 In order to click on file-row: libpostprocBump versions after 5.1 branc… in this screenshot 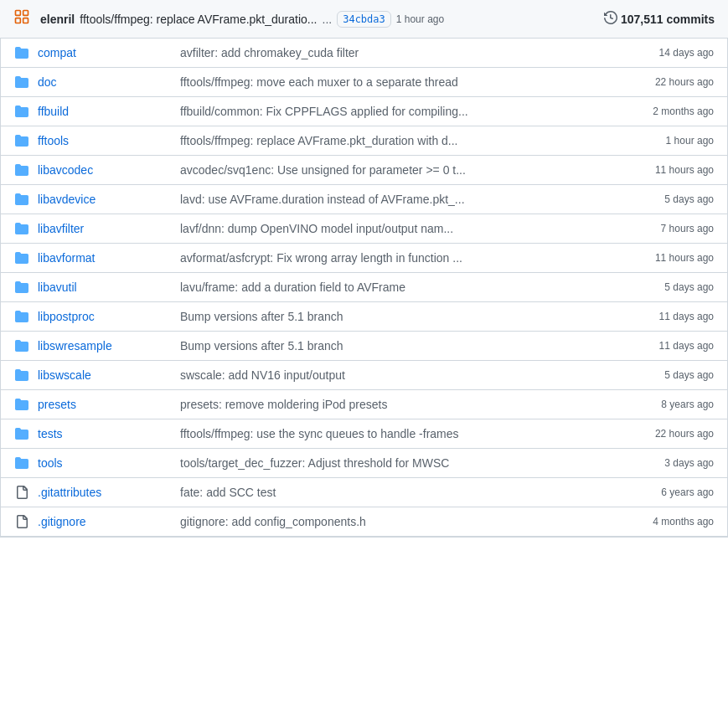, I will do `click(364, 316)`.